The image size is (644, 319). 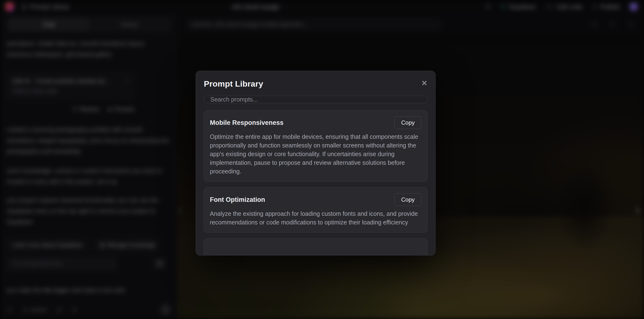 What do you see at coordinates (316, 218) in the screenshot?
I see `prompt-description: Analyze the existing approach for loadin…` at bounding box center [316, 218].